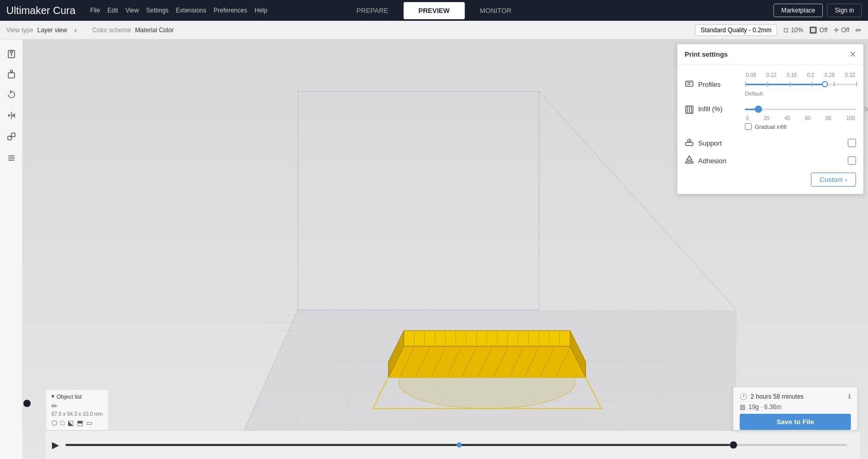 Image resolution: width=868 pixels, height=459 pixels. What do you see at coordinates (845, 30) in the screenshot?
I see `other-value: Off` at bounding box center [845, 30].